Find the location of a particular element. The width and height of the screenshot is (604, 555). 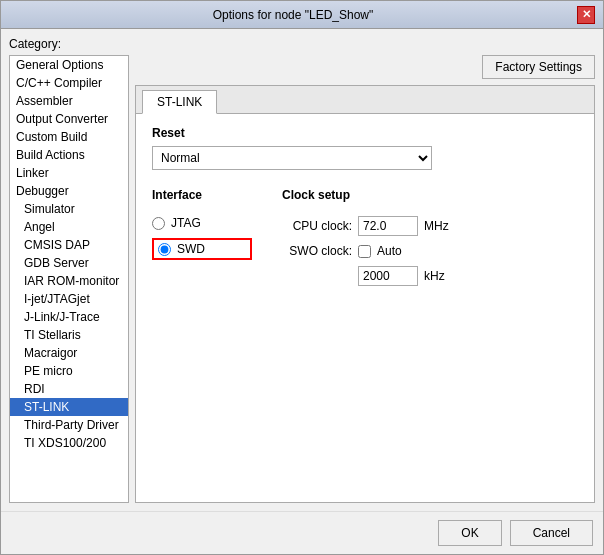

lower-section: Interface JTAG SWD is located at coordinates (365, 237).